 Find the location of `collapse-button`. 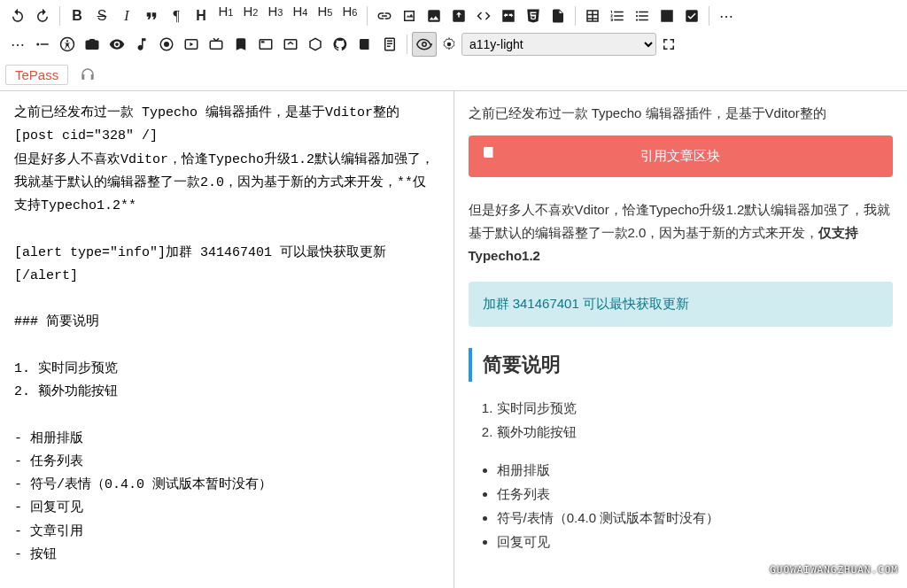

collapse-button is located at coordinates (291, 44).